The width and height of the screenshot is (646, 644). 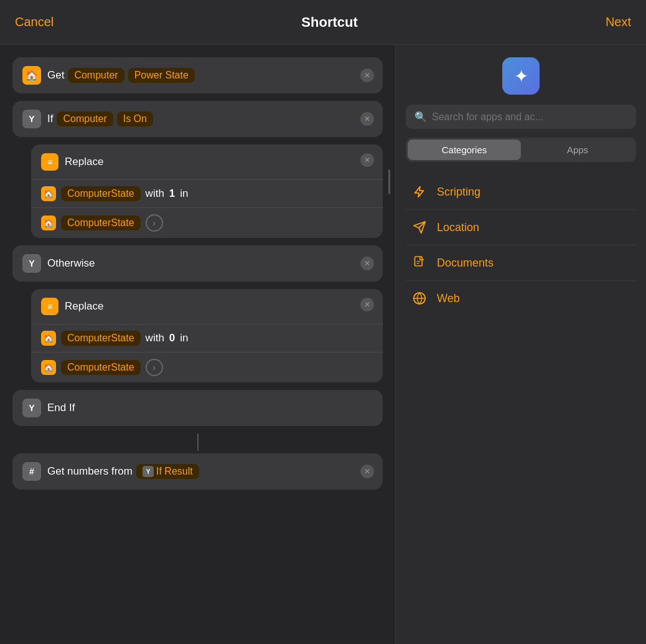 I want to click on web-icon, so click(x=419, y=298).